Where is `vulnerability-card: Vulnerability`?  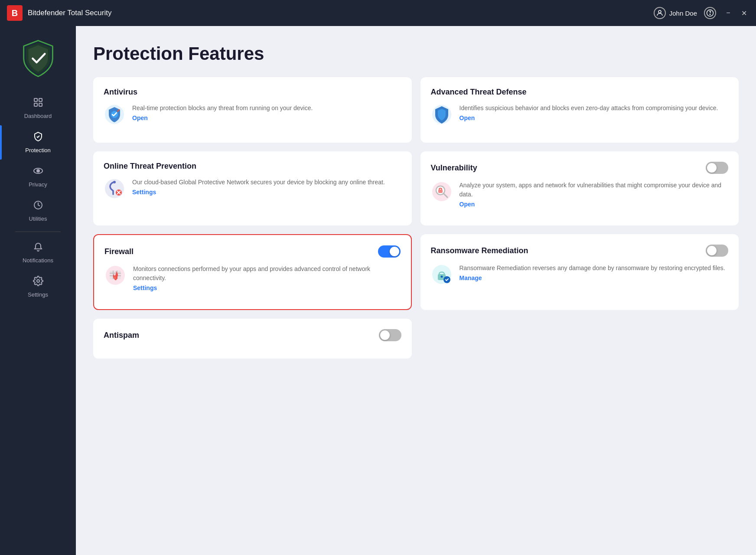
vulnerability-card: Vulnerability is located at coordinates (580, 188).